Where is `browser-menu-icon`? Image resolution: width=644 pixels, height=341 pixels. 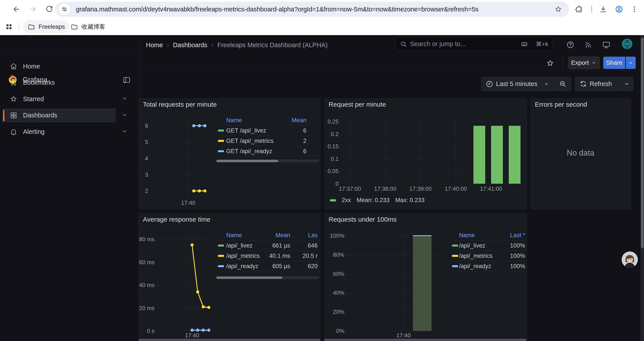 browser-menu-icon is located at coordinates (634, 9).